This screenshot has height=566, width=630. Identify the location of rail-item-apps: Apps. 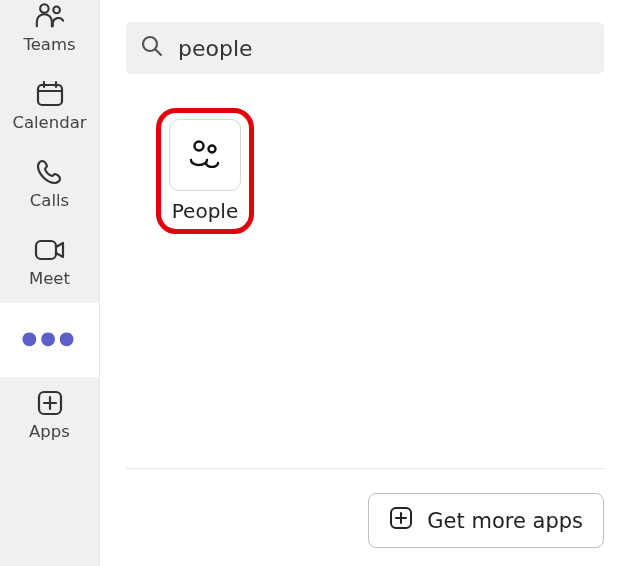
(50, 416).